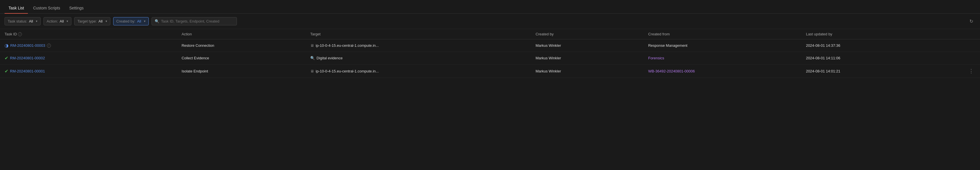  I want to click on col-header-action: Action, so click(241, 34).